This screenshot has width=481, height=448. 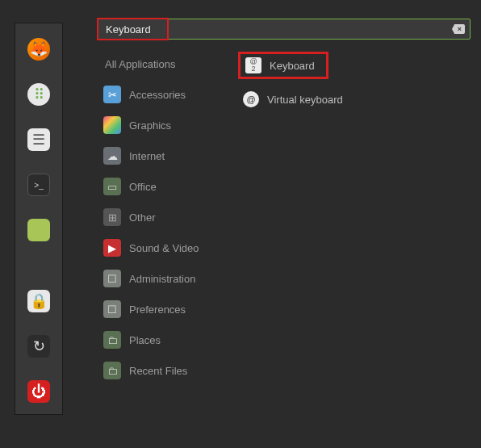 I want to click on result-label: Keyboard, so click(x=292, y=66).